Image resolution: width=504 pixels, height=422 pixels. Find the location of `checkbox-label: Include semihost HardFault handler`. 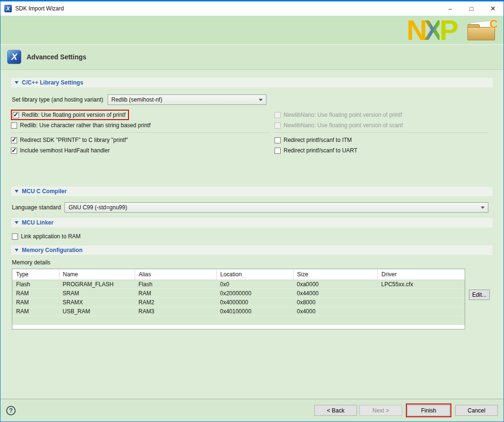

checkbox-label: Include semihost HardFault handler is located at coordinates (64, 150).